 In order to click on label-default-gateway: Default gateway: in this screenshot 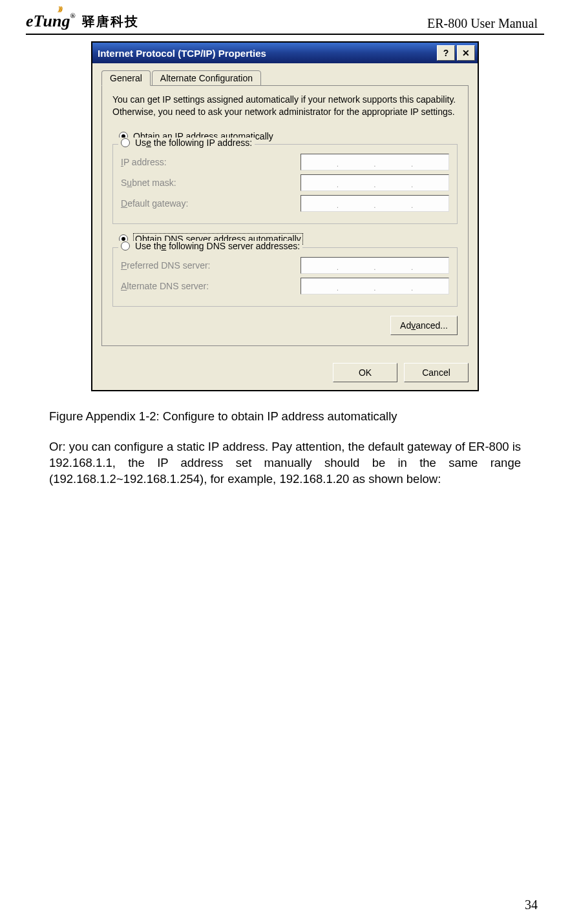, I will do `click(154, 203)`.